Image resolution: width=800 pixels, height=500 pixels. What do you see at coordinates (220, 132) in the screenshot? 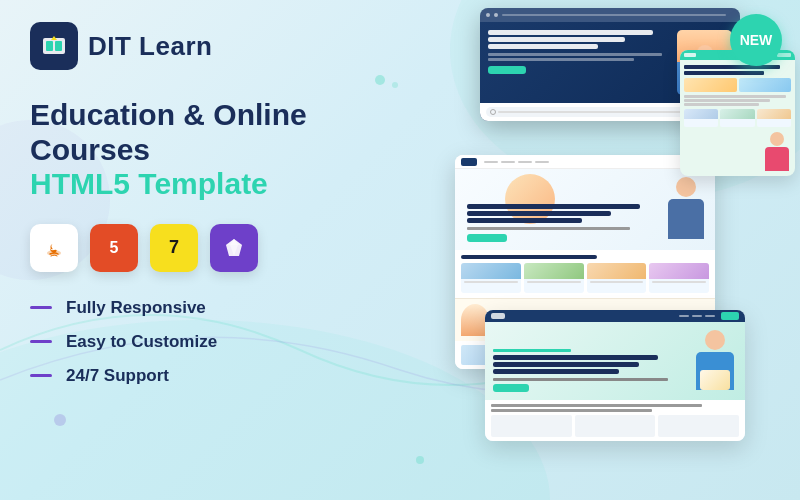
I see `headline-main: Education & Online Courses` at bounding box center [220, 132].